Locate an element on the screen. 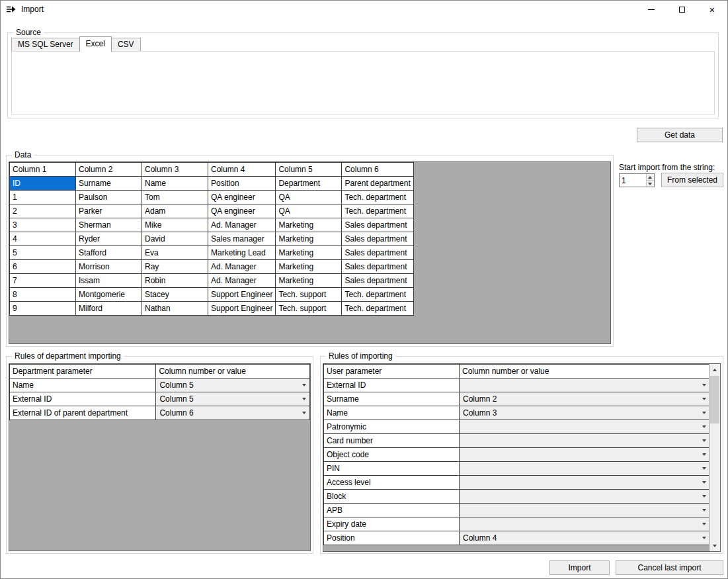 The image size is (728, 579). grid-cell: Nathan is located at coordinates (175, 308).